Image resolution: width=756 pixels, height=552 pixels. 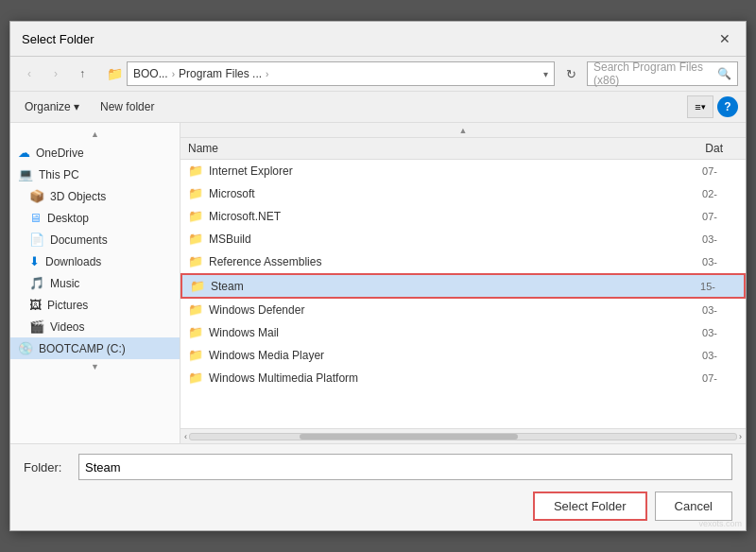 I want to click on sidebar-label: OneDrive, so click(x=60, y=153).